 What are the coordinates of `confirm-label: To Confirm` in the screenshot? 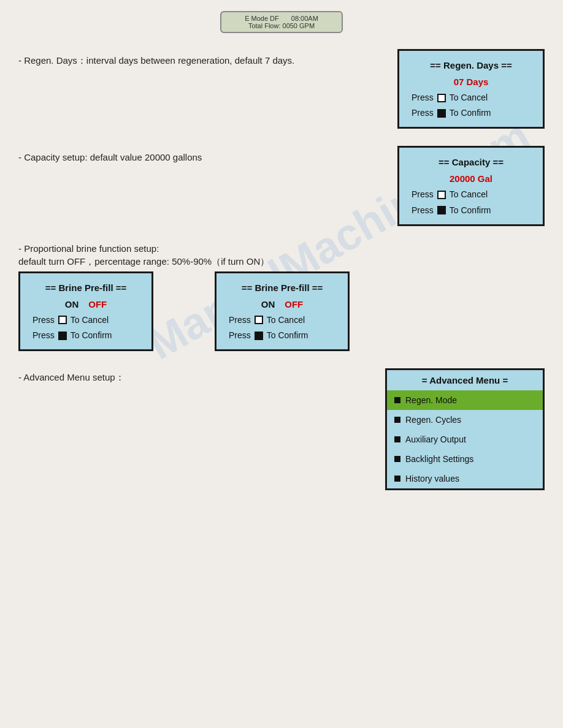 It's located at (470, 113).